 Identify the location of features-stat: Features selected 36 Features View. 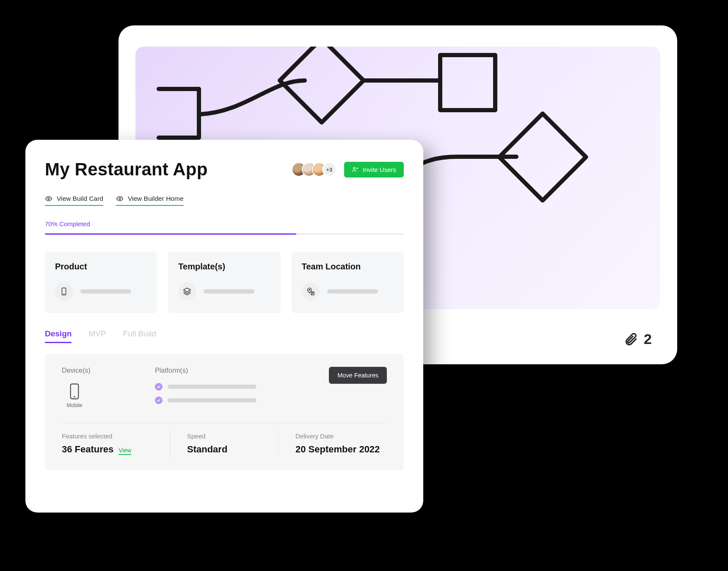
(116, 444).